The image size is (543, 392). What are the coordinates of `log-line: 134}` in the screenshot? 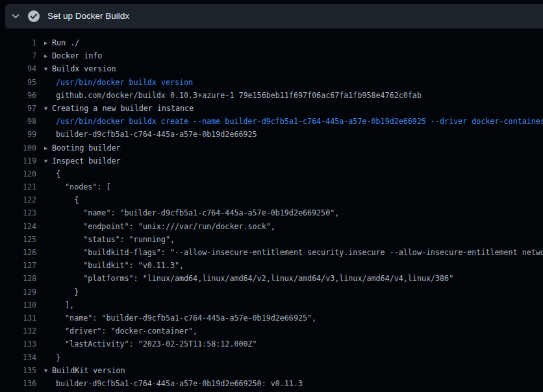 It's located at (272, 358).